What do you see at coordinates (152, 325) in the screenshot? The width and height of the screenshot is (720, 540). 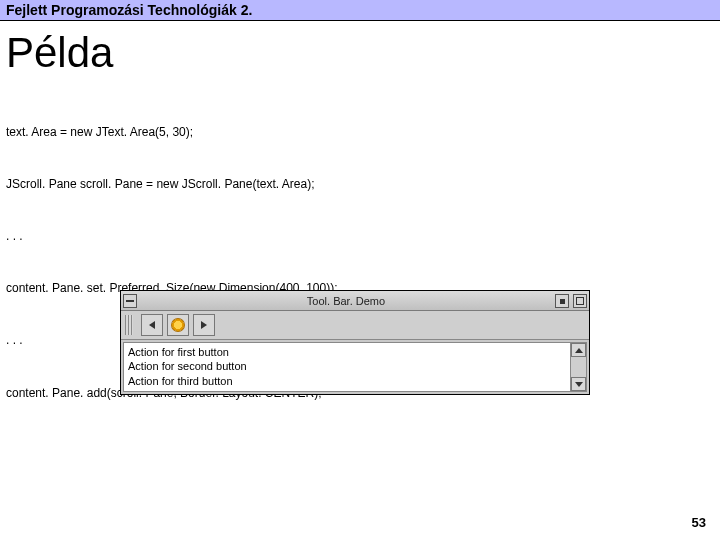 I see `toolbar-button-prev` at bounding box center [152, 325].